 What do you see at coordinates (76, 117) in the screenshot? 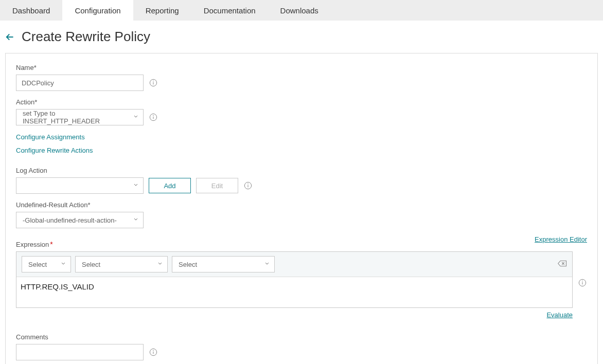
I see `action-select-value: set Type to INSERT_HTTP_HEADER` at bounding box center [76, 117].